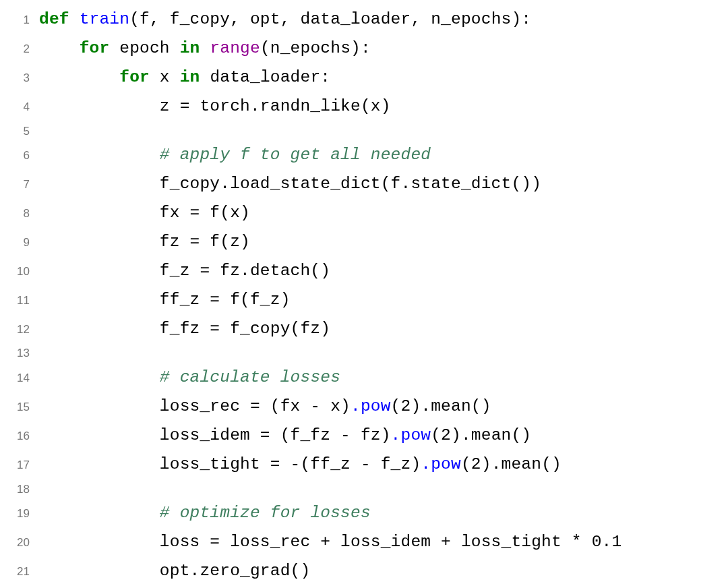  Describe the element at coordinates (367, 572) in the screenshot. I see `code-line: 21 opt.zero_grad()` at that location.